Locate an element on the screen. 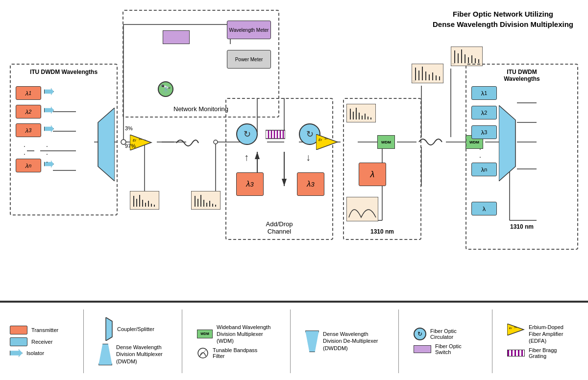 The image size is (588, 380). legend-receiver-label: Receiver is located at coordinates (42, 342).